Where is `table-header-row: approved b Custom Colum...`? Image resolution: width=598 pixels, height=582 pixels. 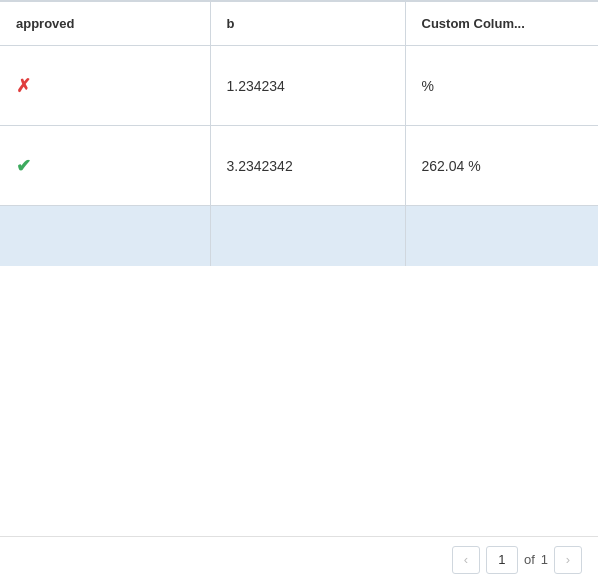 table-header-row: approved b Custom Colum... is located at coordinates (299, 24).